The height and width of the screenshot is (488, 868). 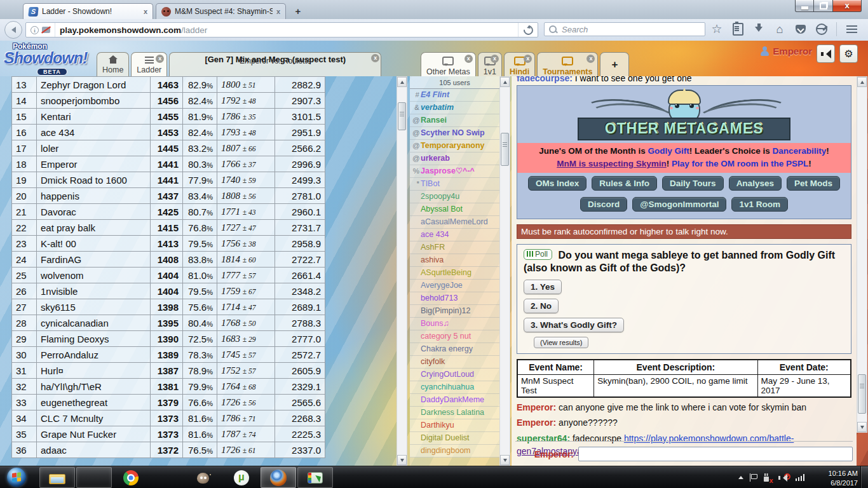 What do you see at coordinates (221, 11) in the screenshot?
I see `browser-tab: M&M Suspect #4: Shaymin-Sx` at bounding box center [221, 11].